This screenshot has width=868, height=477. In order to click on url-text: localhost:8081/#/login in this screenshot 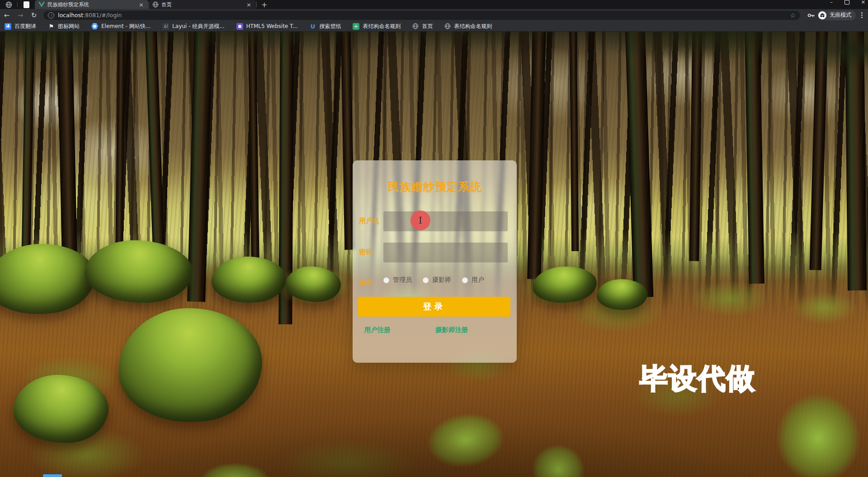, I will do `click(424, 15)`.